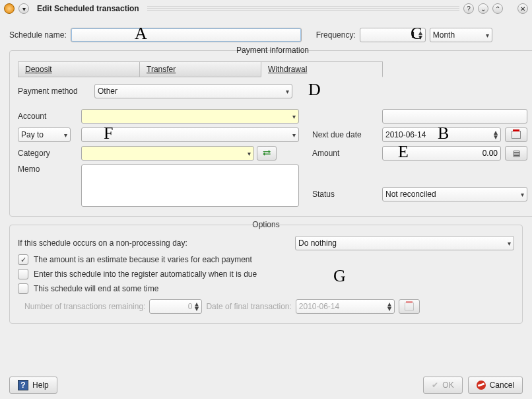 This screenshot has height=399, width=532. I want to click on help-button: ? Help, so click(33, 385).